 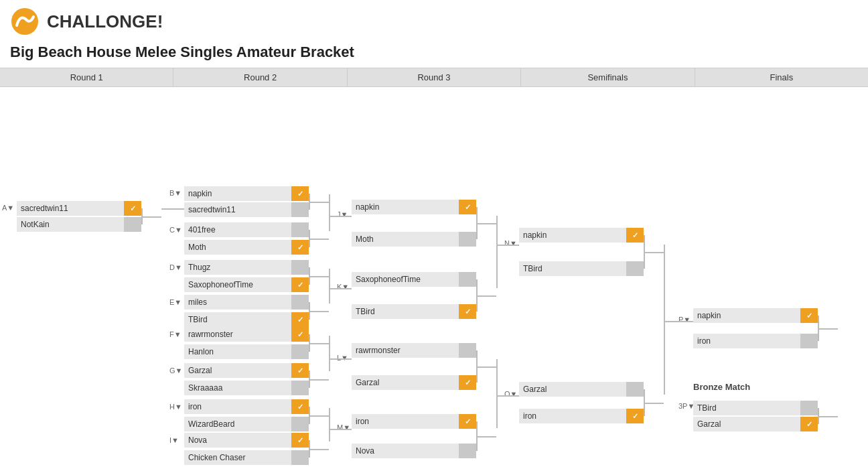 What do you see at coordinates (246, 230) in the screenshot?
I see `slot-C-p1: 401free` at bounding box center [246, 230].